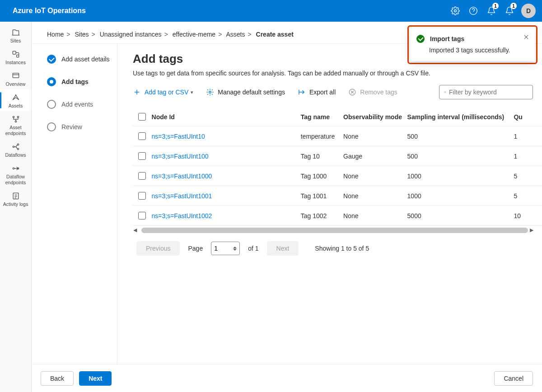  What do you see at coordinates (514, 378) in the screenshot?
I see `cancel-button: Cancel` at bounding box center [514, 378].